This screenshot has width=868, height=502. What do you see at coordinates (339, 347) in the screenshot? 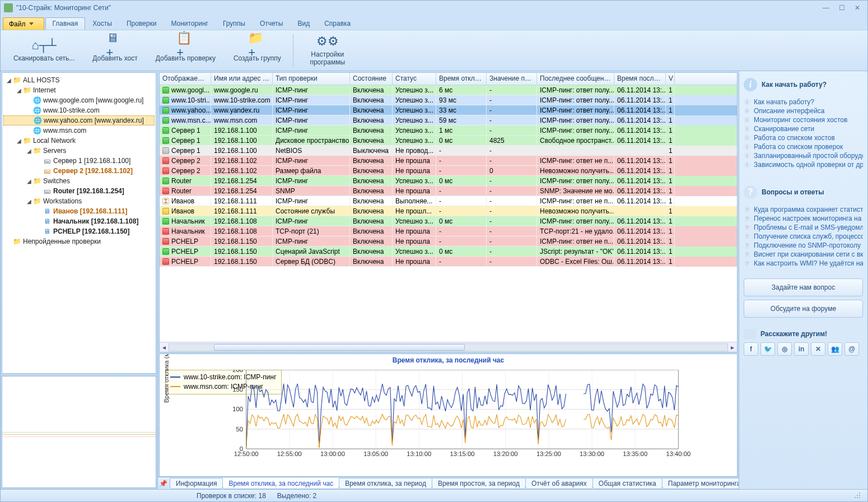
I see `scrollbar-thumb` at bounding box center [339, 347].